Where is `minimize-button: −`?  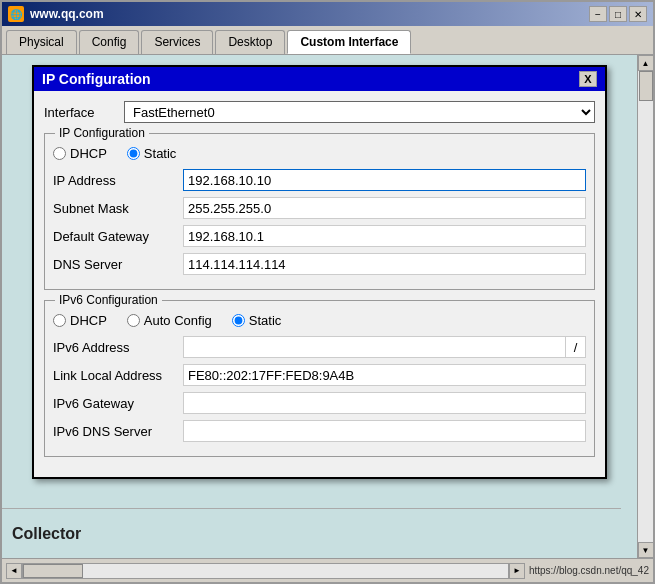 minimize-button: − is located at coordinates (598, 14).